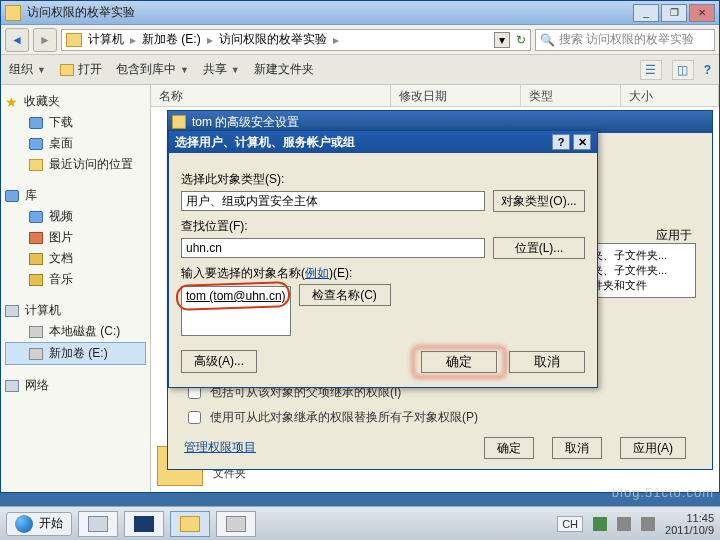 This screenshot has height=540, width=720. I want to click on column-type: 类型, so click(571, 96).